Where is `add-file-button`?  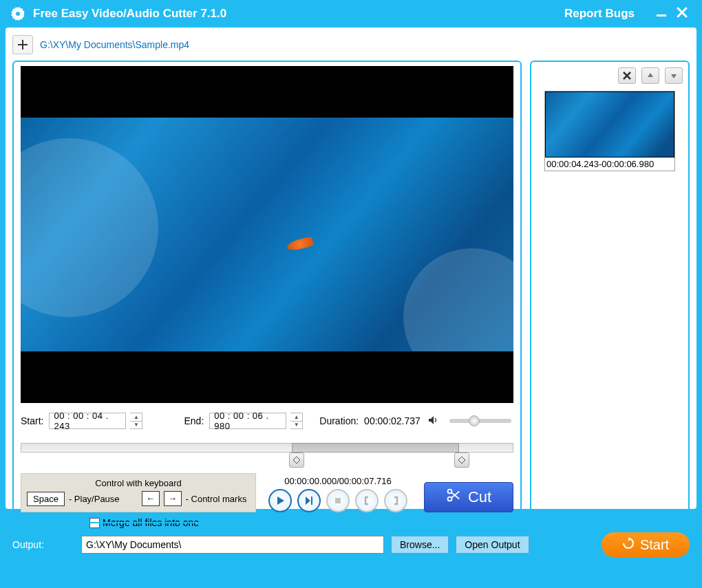
add-file-button is located at coordinates (23, 45).